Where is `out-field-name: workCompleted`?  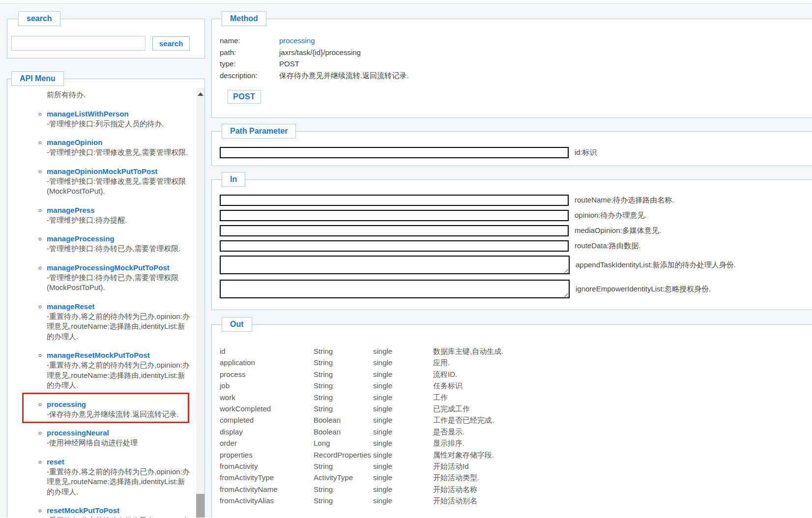 out-field-name: workCompleted is located at coordinates (266, 409).